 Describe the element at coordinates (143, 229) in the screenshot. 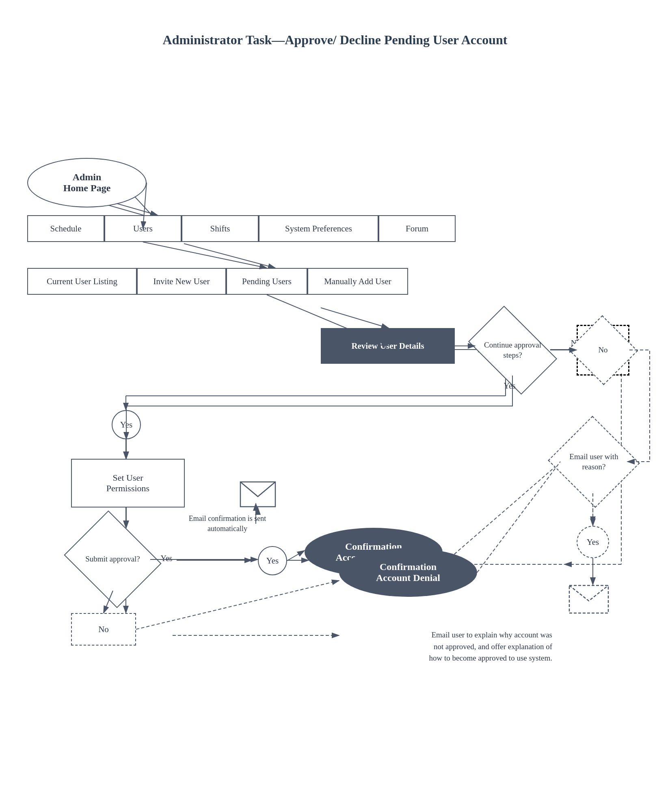

I see `nav-users: Users` at that location.